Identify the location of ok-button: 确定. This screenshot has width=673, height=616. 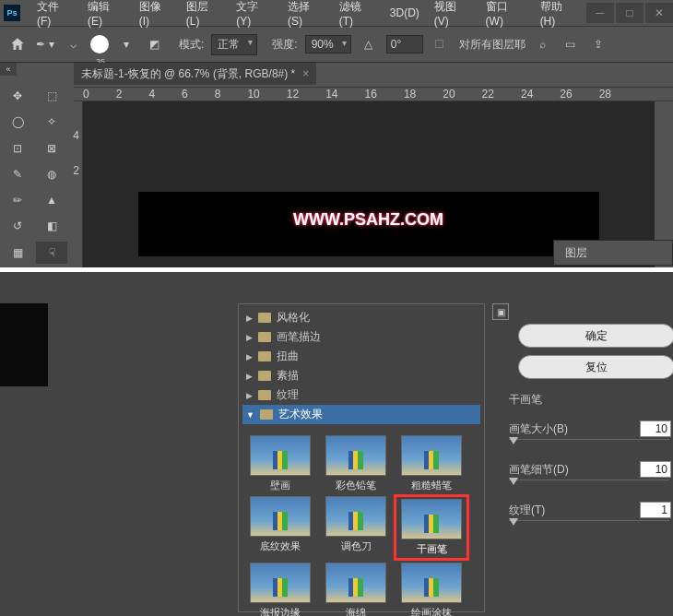
(596, 336).